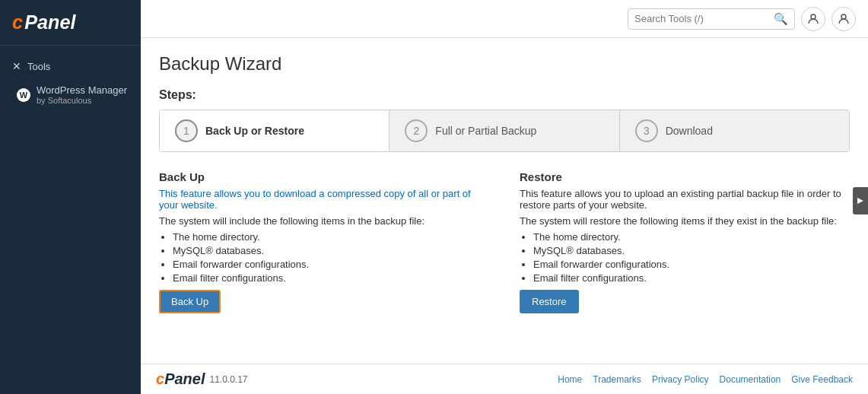  I want to click on footer-link-trademarks: Trademarks, so click(617, 380).